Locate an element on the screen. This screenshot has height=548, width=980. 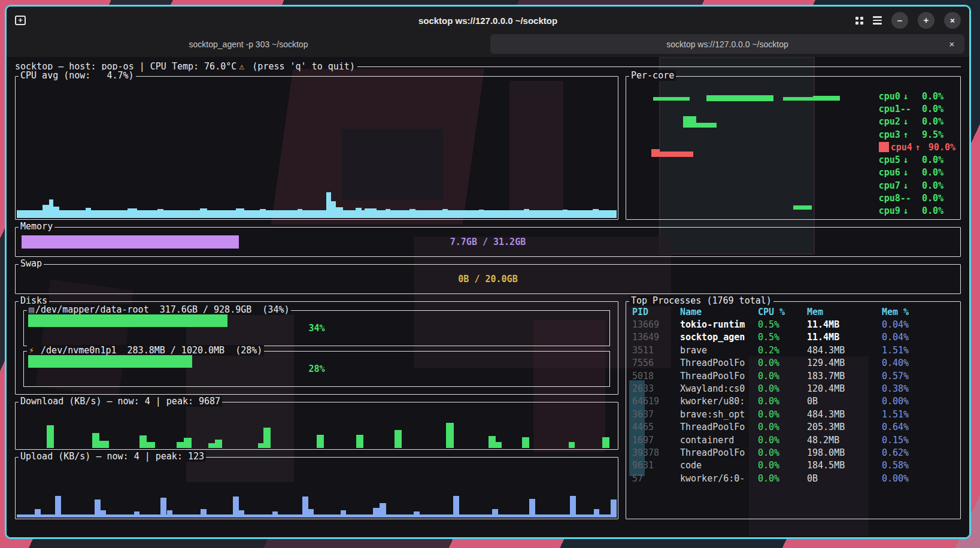
process-cell: 0.2% is located at coordinates (782, 350).